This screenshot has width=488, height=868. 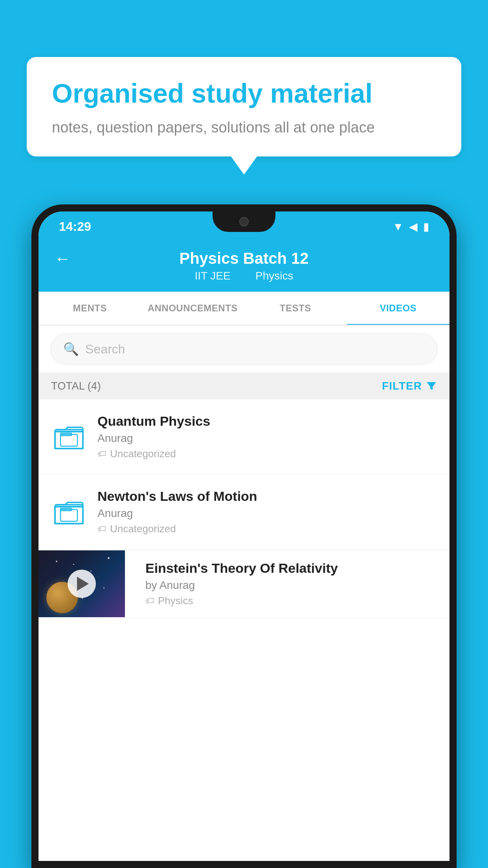 What do you see at coordinates (293, 601) in the screenshot?
I see `video-tag-3: 🏷 Physics` at bounding box center [293, 601].